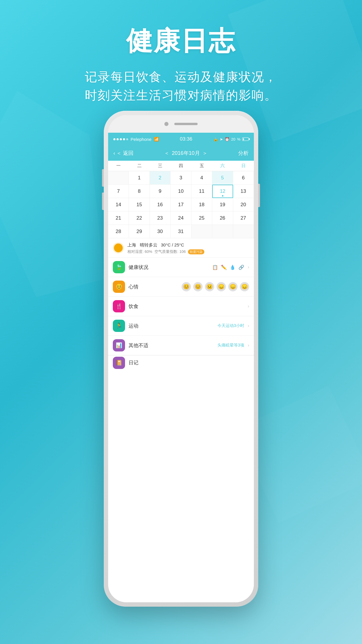 The image size is (362, 644). Describe the element at coordinates (181, 64) in the screenshot. I see `header-section: 健康日志 记录每日饮食、运动及健康状况， 时刻关注生活习惯对病情的影响。` at that location.